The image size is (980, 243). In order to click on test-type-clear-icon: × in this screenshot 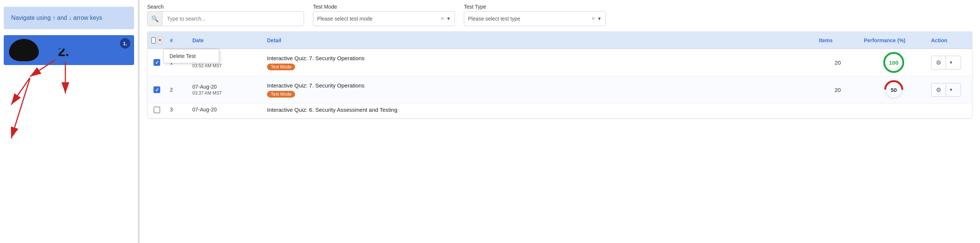, I will do `click(593, 19)`.